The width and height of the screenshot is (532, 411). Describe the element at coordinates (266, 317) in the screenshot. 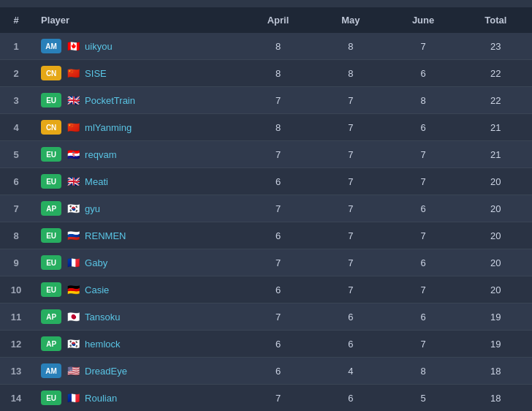

I see `table-row: 11AP🇯🇵Tansoku76619` at that location.